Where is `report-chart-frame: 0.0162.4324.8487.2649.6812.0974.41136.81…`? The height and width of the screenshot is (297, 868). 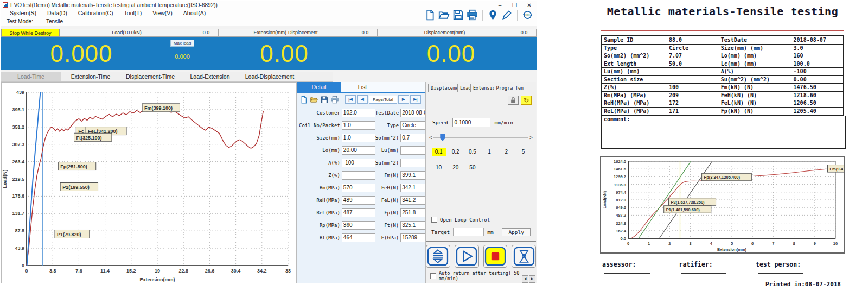 report-chart-frame: 0.0162.4324.8487.2649.6812.0974.41136.81… is located at coordinates (723, 205).